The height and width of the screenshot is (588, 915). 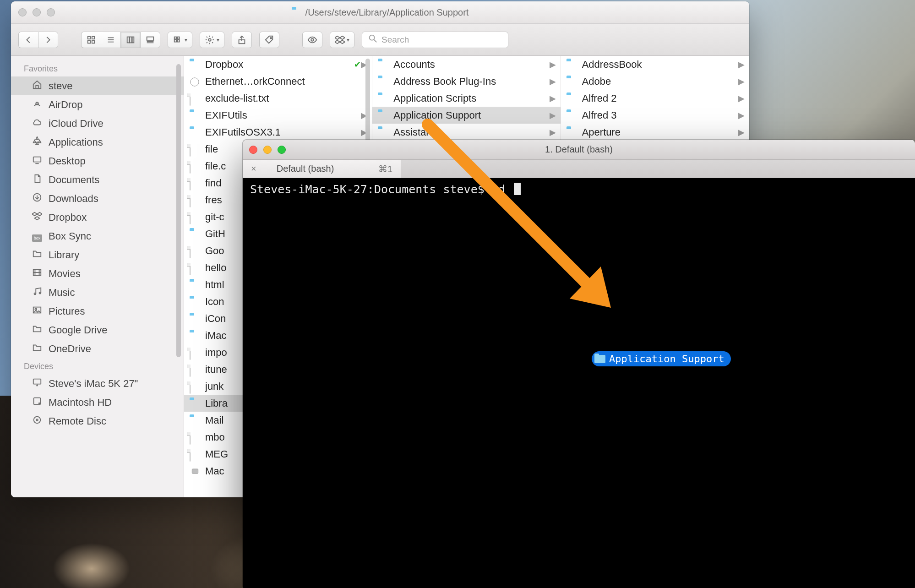 I want to click on sidebar-item-box-sync: boxBox Sync, so click(x=97, y=236).